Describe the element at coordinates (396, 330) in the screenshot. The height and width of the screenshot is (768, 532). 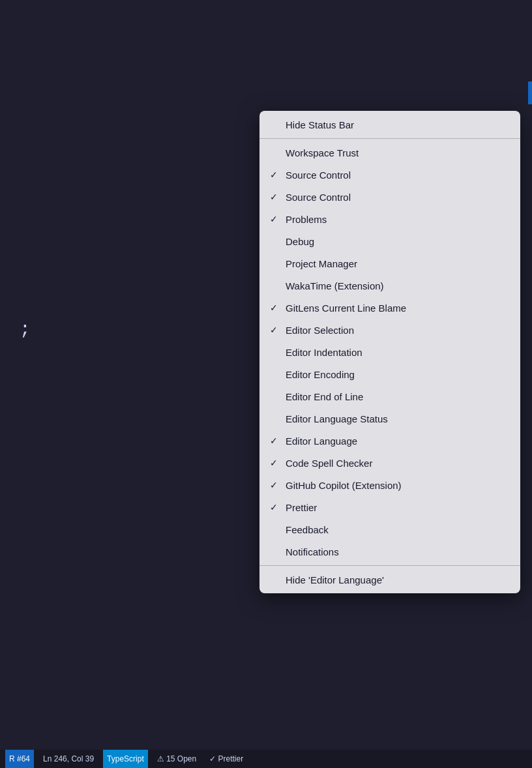
I see `menu-label-editor-selection: Editor Selection` at that location.